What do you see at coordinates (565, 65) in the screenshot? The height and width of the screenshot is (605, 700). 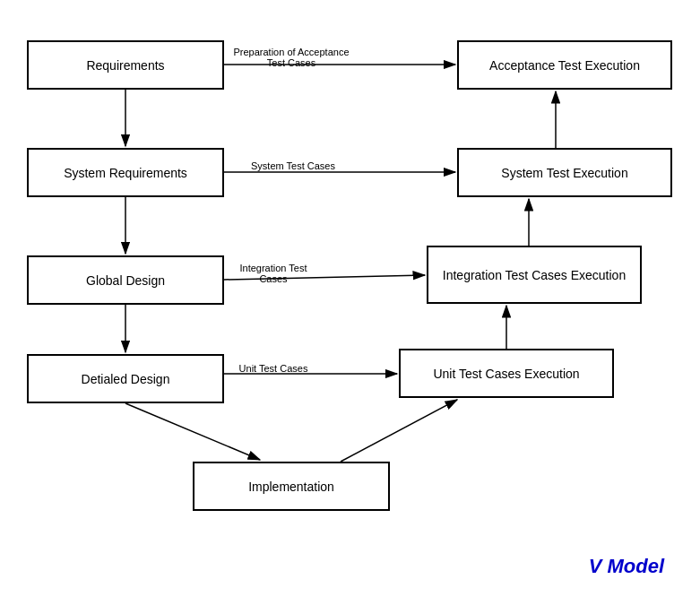 I see `acceptance-label: Acceptance Test Execution` at bounding box center [565, 65].